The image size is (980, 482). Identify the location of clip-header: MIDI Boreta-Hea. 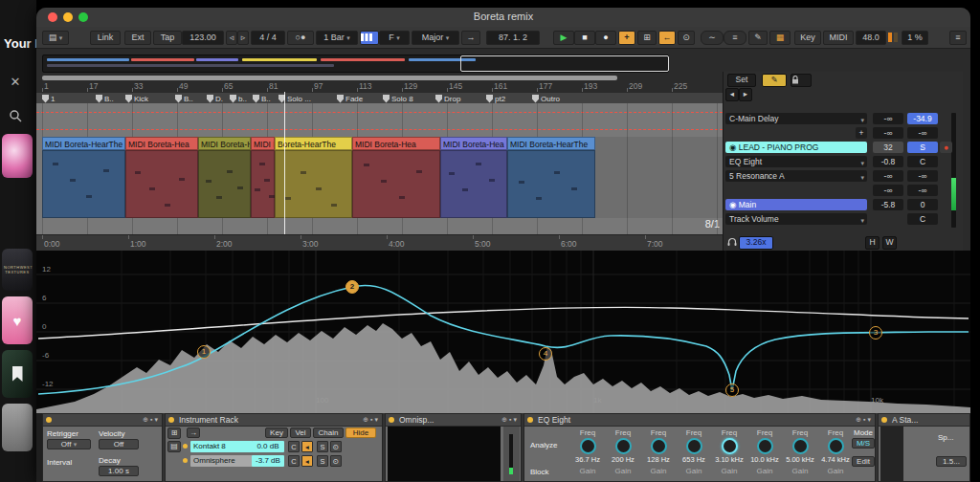
(396, 143).